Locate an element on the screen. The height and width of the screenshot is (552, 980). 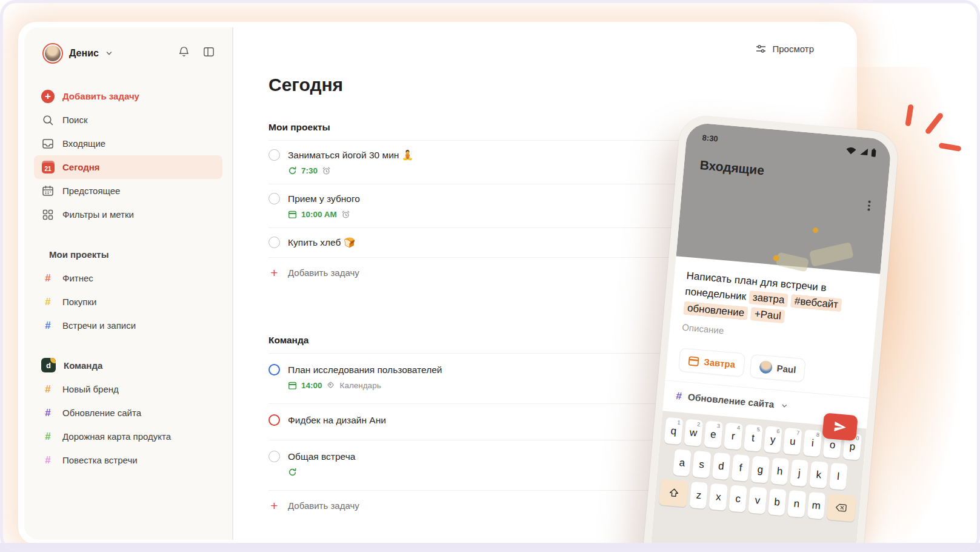
chevron-down-icon is located at coordinates (109, 53).